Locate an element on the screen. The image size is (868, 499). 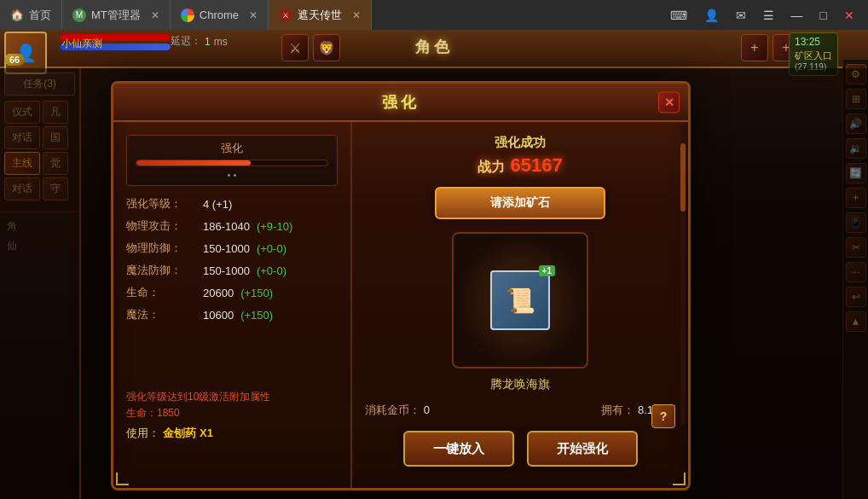
corner-bl is located at coordinates (123, 479).